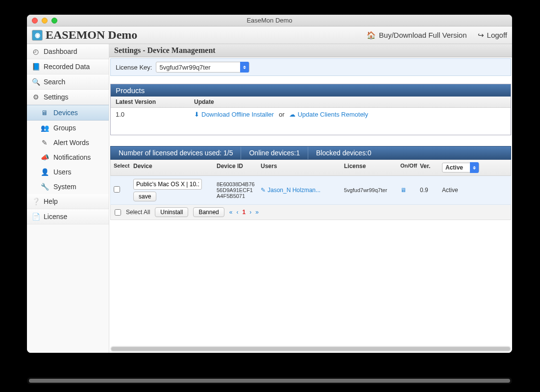 This screenshot has height=392, width=540. Describe the element at coordinates (311, 128) in the screenshot. I see `products-spacer` at that location.